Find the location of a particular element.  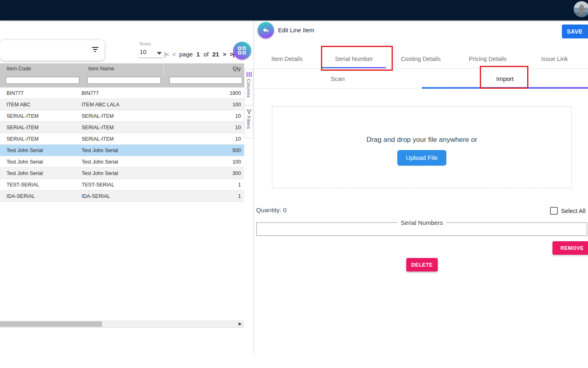

grid-view-button is located at coordinates (242, 51).